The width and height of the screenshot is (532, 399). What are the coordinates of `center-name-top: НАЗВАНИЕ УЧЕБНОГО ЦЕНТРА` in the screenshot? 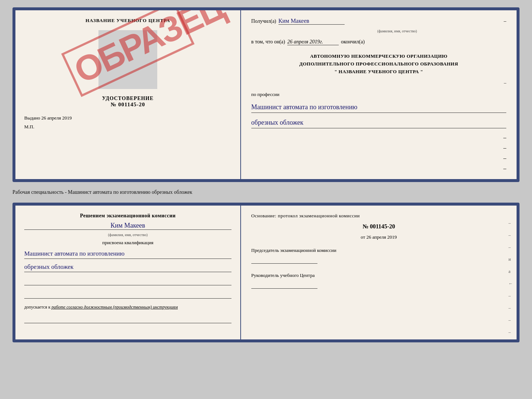 It's located at (128, 21).